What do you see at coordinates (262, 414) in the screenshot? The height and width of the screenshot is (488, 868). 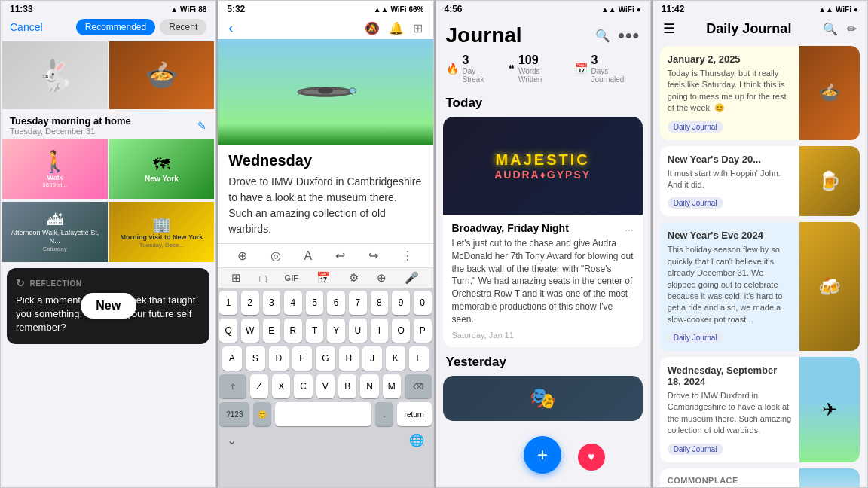 I see `key-emoji: 😊` at bounding box center [262, 414].